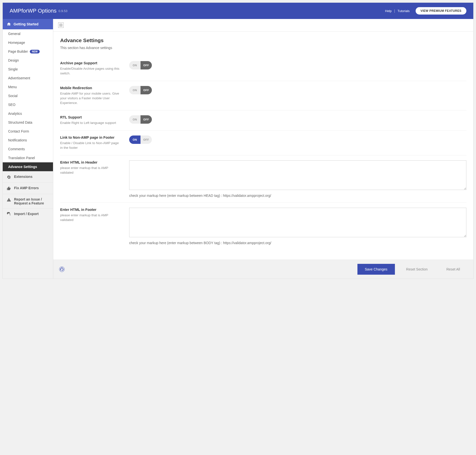 This screenshot has height=455, width=476. I want to click on github-icon, so click(62, 269).